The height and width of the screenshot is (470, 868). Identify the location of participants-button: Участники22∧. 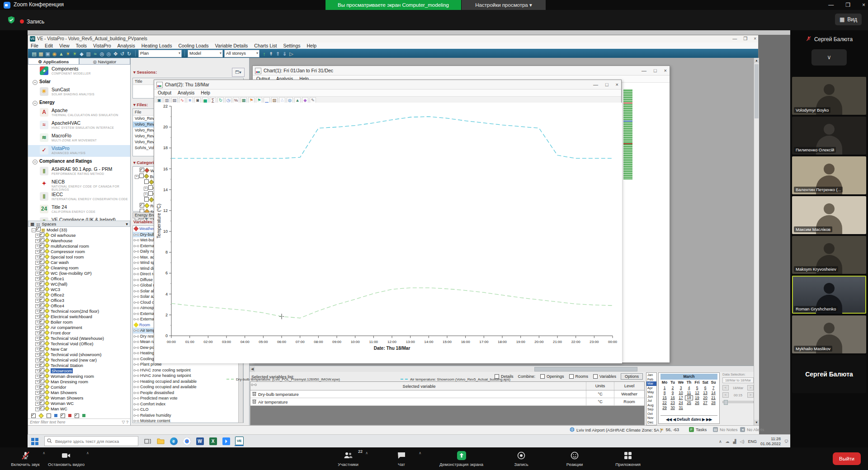
(348, 459).